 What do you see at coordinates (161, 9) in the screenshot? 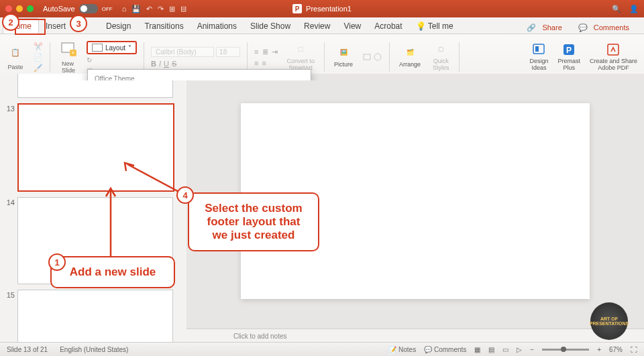
I see `redo-icon: ↷` at bounding box center [161, 9].